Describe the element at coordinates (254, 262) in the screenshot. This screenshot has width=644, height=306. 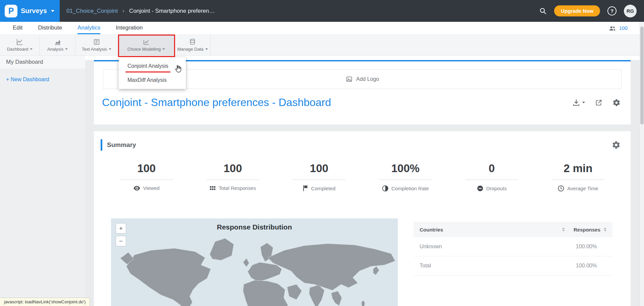
I see `response-distribution-panel: Response Distribution + −` at that location.